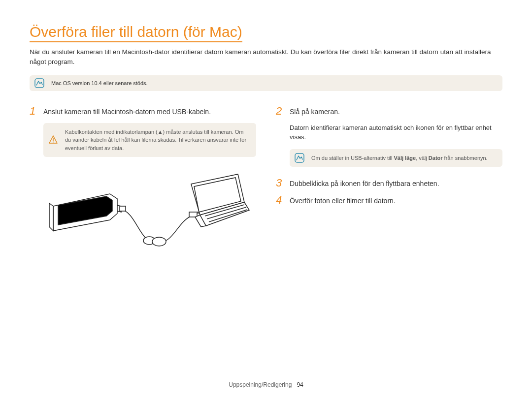 This screenshot has height=401, width=532. I want to click on step-4: 4 Överför foton eller filmer till datorn…, so click(389, 201).